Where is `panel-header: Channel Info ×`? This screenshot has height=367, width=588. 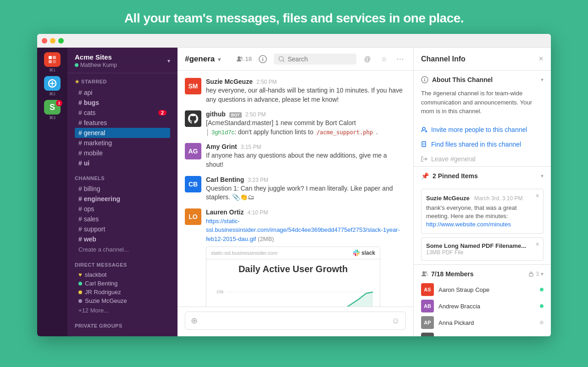
panel-header: Channel Info × is located at coordinates (483, 59).